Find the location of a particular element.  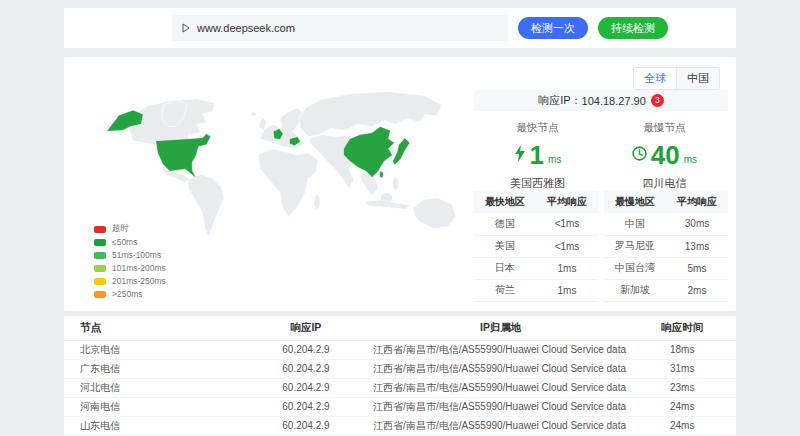

col-header-node: 节点 is located at coordinates (152, 328).